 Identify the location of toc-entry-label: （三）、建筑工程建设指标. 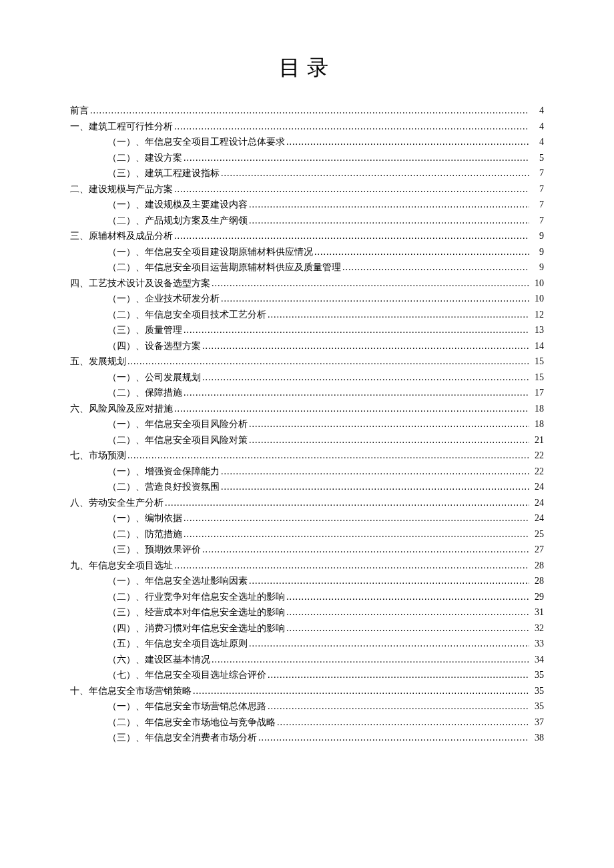
(164, 173).